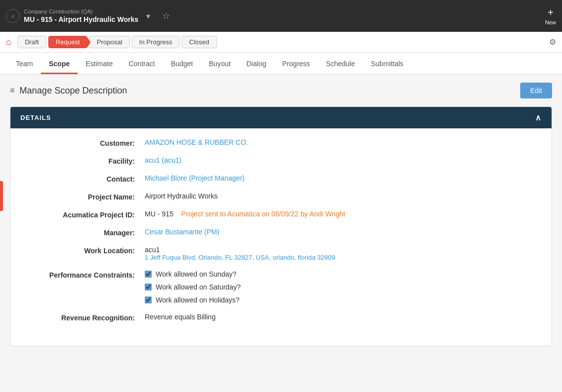 This screenshot has height=392, width=562. I want to click on top-bar-left: ‹ Company Construction (QA) MU - 915 - A…, so click(281, 16).